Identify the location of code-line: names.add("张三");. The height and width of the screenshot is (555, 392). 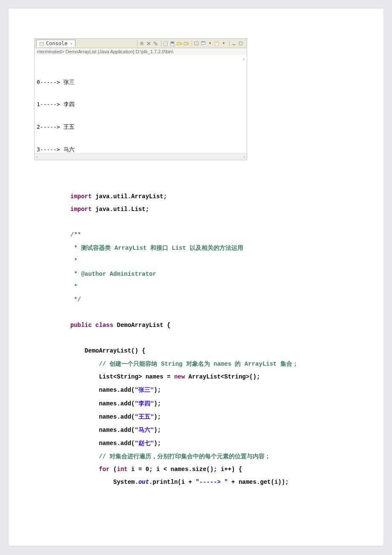
(214, 390).